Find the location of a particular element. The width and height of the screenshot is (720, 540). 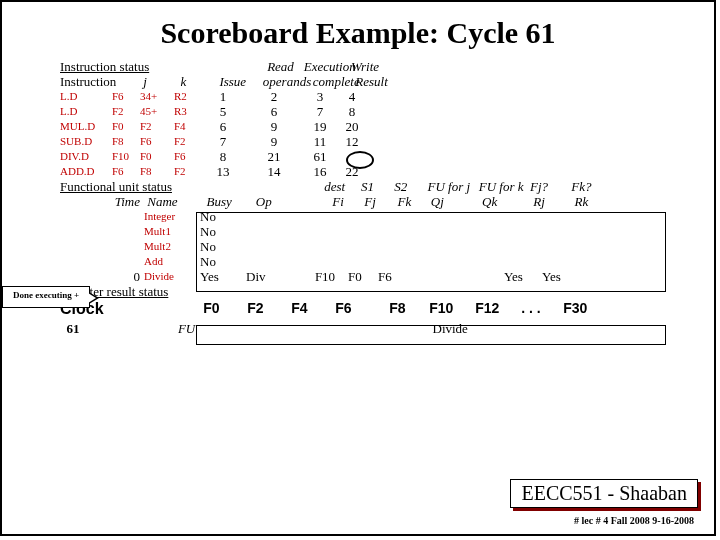

hdr-s1: S1 is located at coordinates (376, 188).